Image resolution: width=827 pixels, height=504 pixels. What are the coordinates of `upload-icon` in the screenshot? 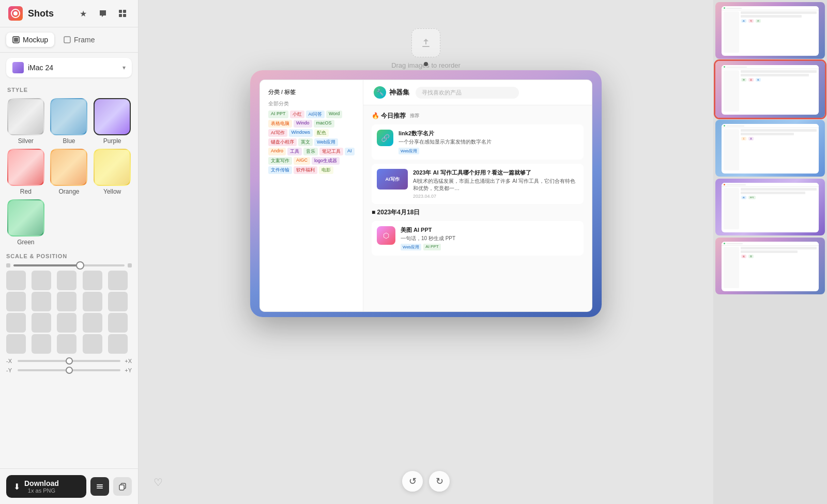 It's located at (426, 43).